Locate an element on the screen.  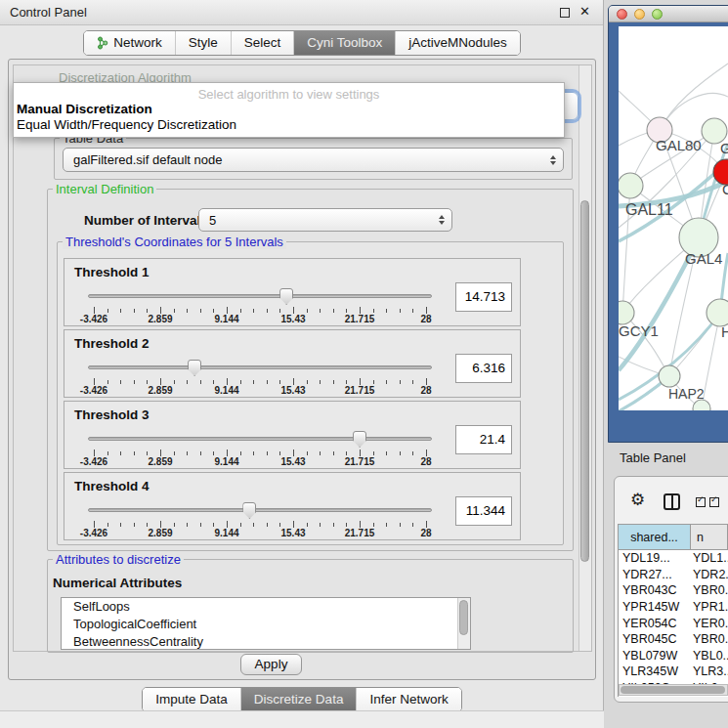
tick-label: 21.715 is located at coordinates (360, 461).